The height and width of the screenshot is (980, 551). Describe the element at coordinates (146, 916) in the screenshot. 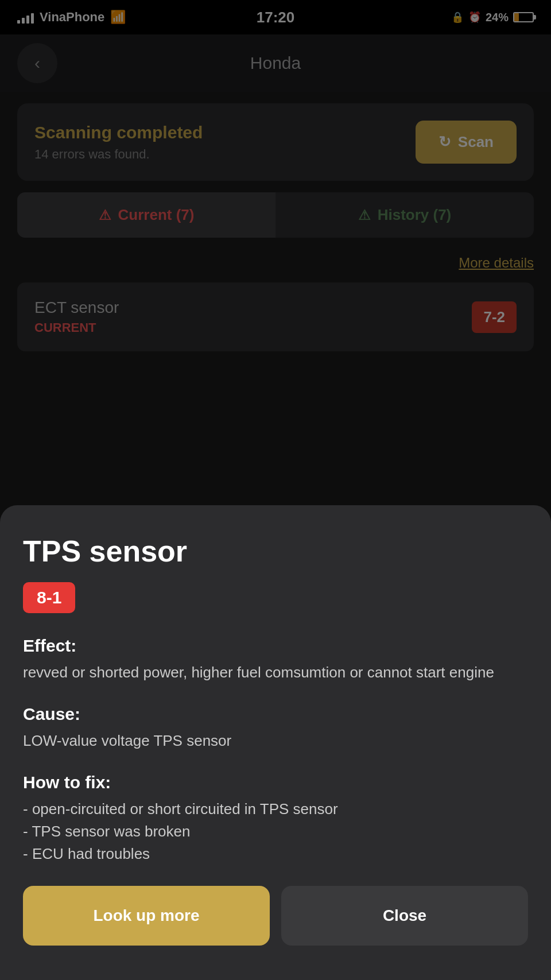

I see `lookup-button: Look up more` at that location.